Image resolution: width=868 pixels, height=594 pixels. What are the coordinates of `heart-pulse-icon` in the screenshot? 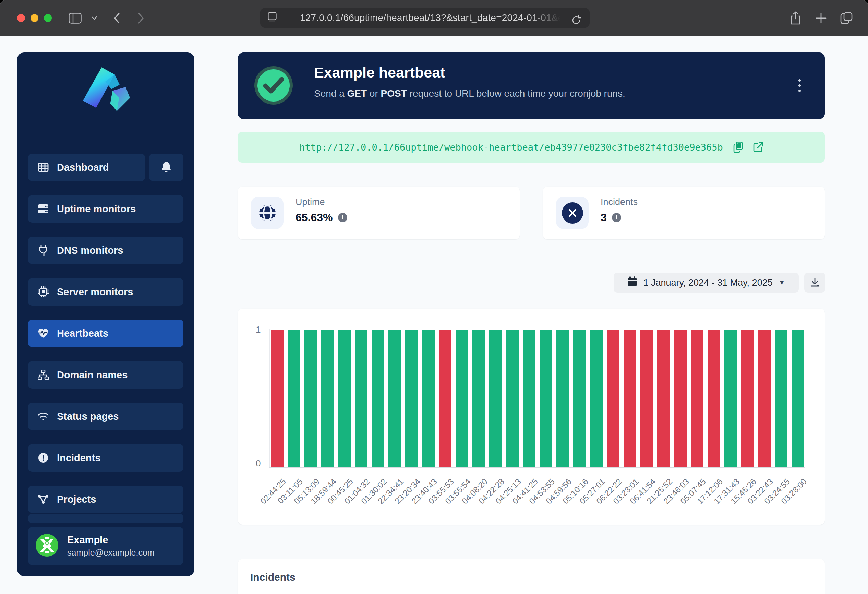 It's located at (43, 333).